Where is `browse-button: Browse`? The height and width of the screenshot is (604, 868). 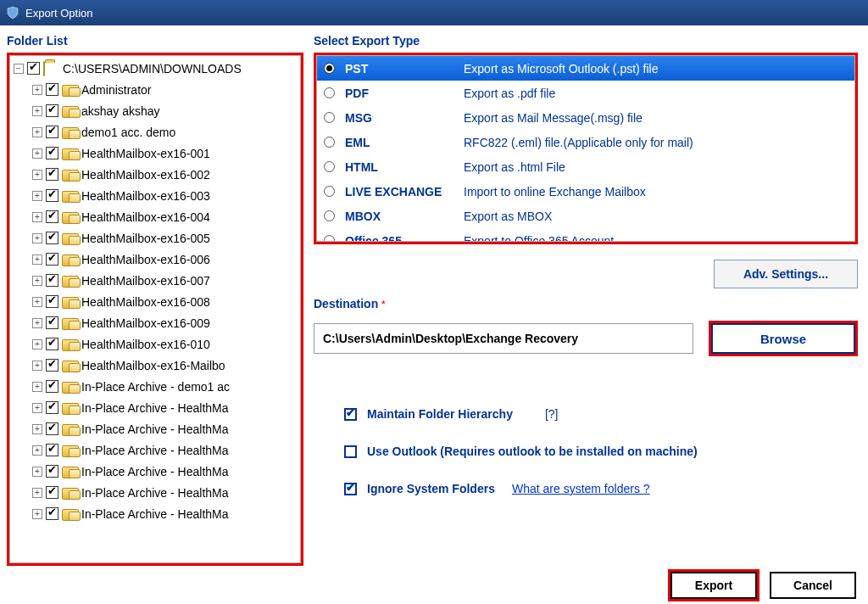 browse-button: Browse is located at coordinates (783, 338).